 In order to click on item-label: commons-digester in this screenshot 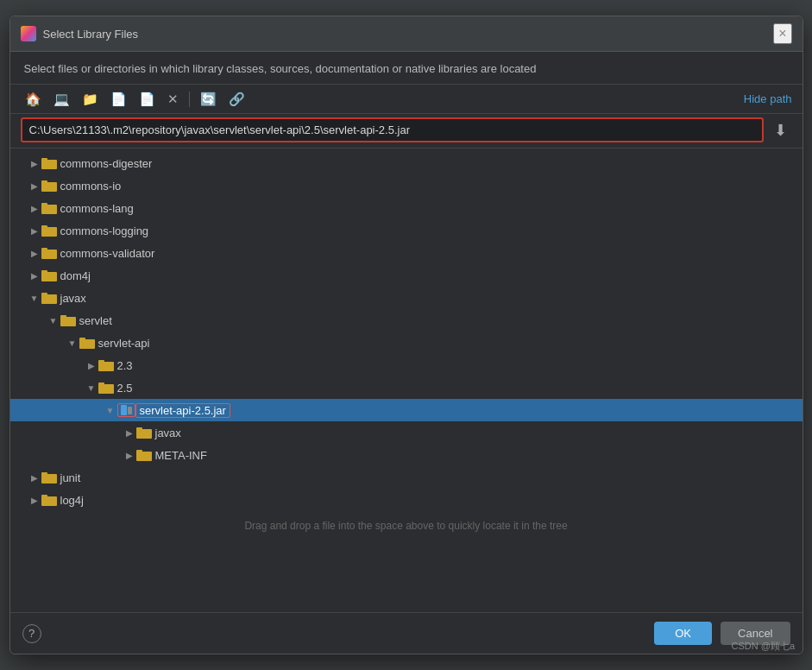, I will do `click(107, 164)`.